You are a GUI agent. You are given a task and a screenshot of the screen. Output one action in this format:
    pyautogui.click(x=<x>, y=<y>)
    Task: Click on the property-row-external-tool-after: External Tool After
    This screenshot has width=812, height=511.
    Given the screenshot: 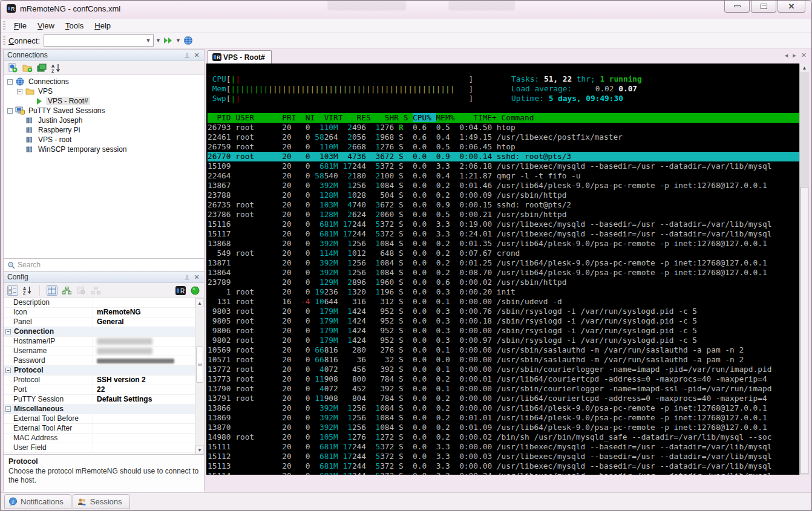 What is the action you would take?
    pyautogui.click(x=99, y=429)
    